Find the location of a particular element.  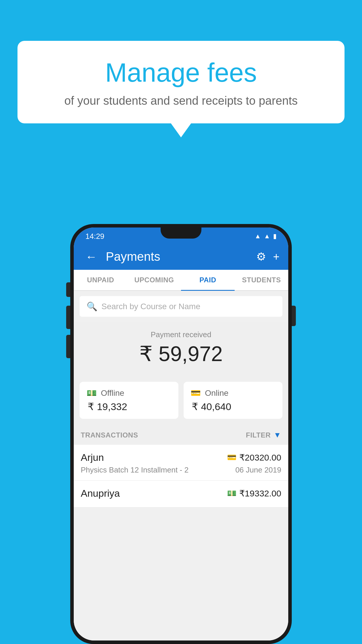

transaction-amount-wrap-arjun: 💳 ₹20320.00 is located at coordinates (254, 457).